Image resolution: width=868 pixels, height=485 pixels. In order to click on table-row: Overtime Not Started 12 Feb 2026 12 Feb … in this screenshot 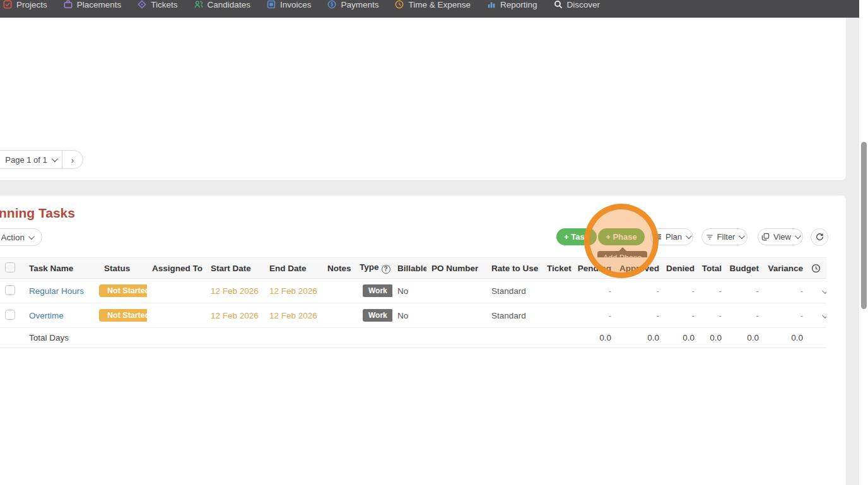, I will do `click(413, 315)`.